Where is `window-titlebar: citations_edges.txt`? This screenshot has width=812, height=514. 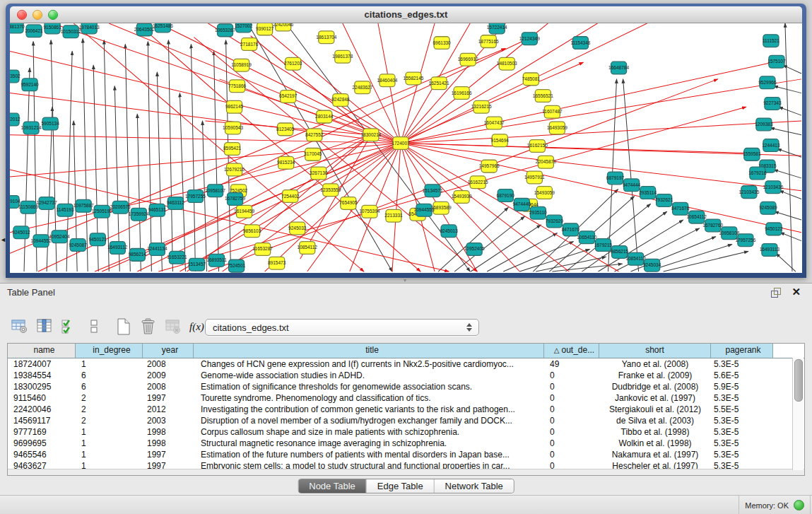
window-titlebar: citations_edges.txt is located at coordinates (406, 15).